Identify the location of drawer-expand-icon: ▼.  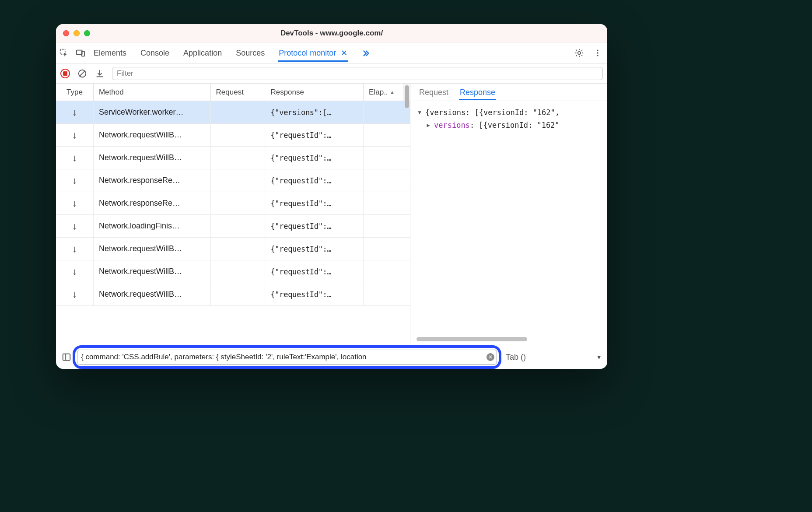
(599, 357).